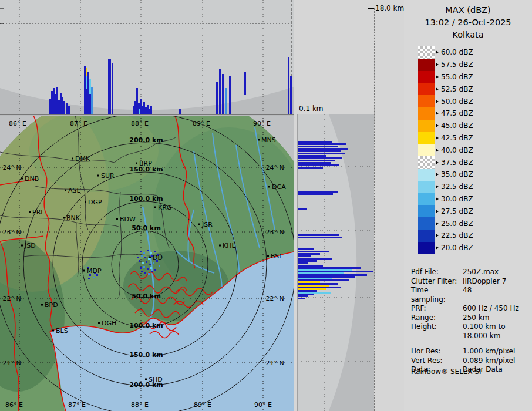 Image resolution: width=532 pixels, height=411 pixels. I want to click on legend-row: 52.5 dBZ, so click(446, 89).